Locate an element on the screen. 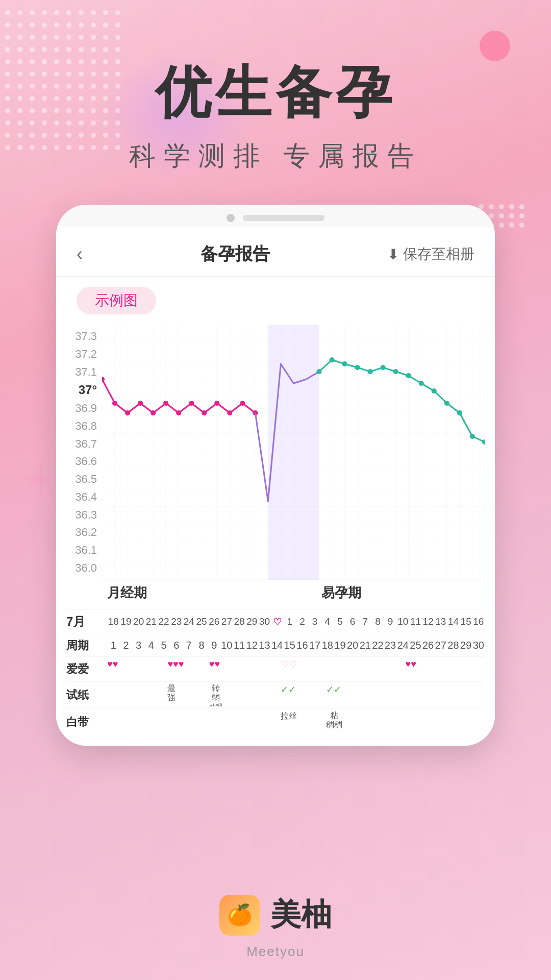 This screenshot has width=551, height=980. y-label-363: 36.3 is located at coordinates (82, 515).